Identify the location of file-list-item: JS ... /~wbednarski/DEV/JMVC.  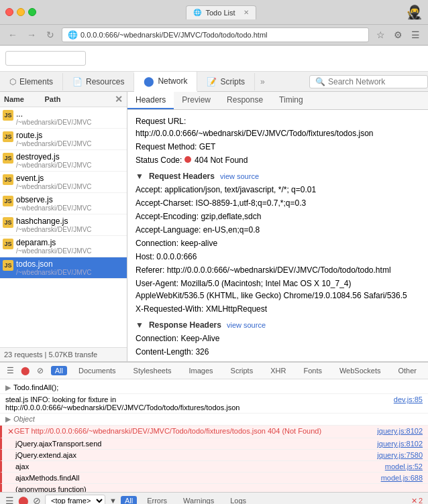
(63, 118).